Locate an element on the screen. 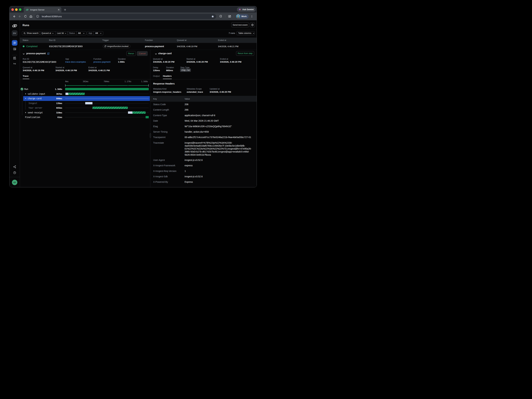 Image resolution: width=532 pixels, height=399 pixels. header-row-content-length: Content-Length266 is located at coordinates (203, 110).